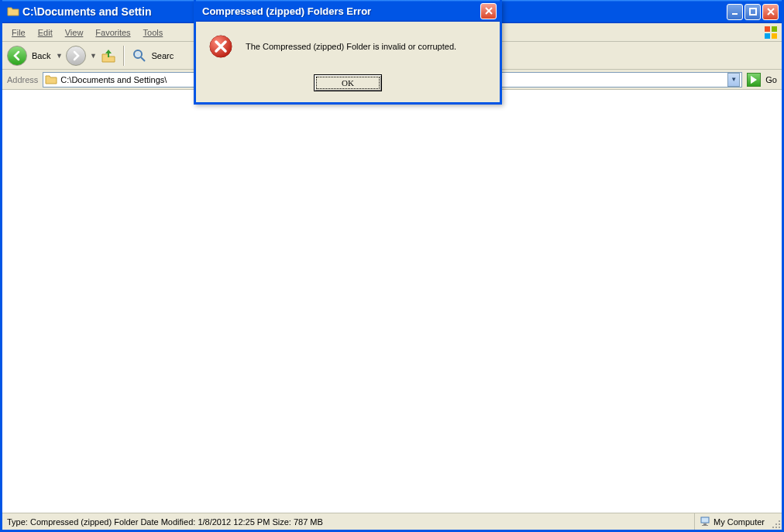 The width and height of the screenshot is (784, 532). I want to click on ok-button: OK, so click(348, 83).